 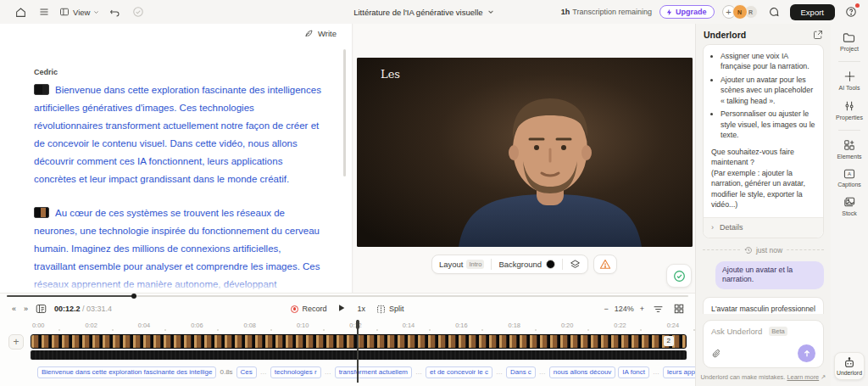 I want to click on transcript-chip: Ces, so click(x=247, y=372).